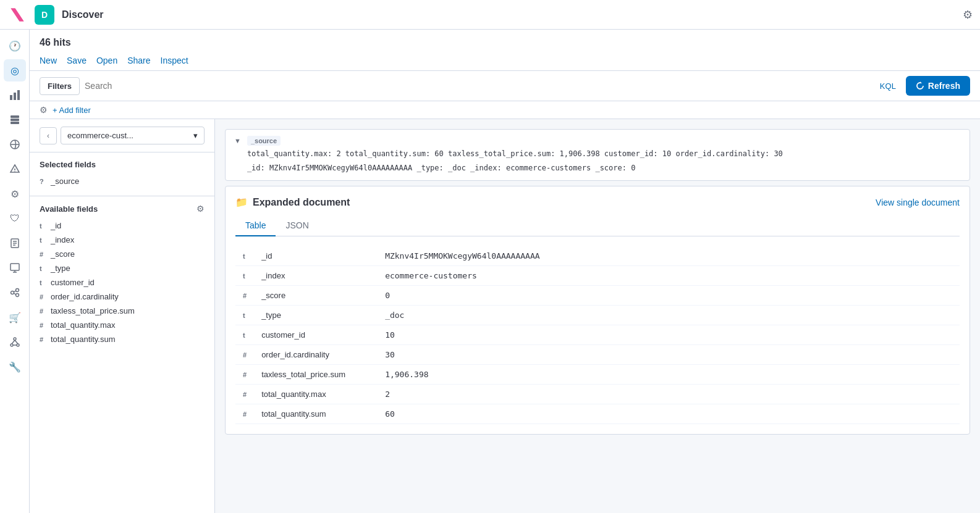  Describe the element at coordinates (15, 317) in the screenshot. I see `nav-cart: 🛒` at that location.